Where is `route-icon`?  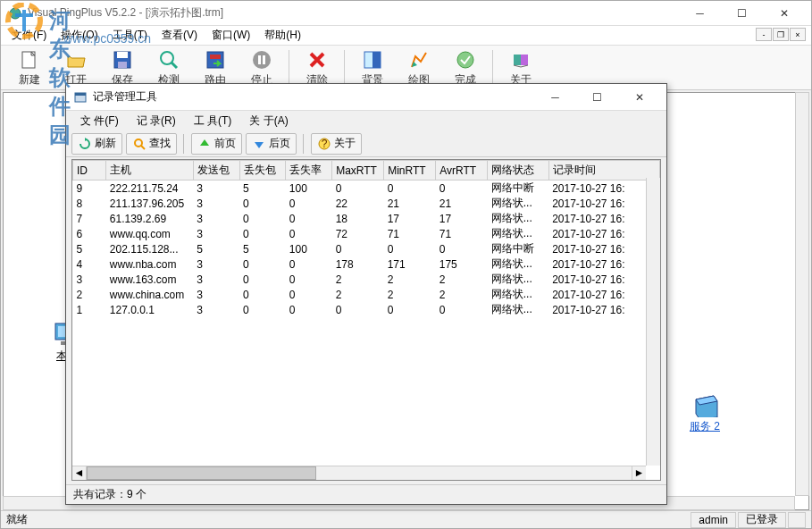 route-icon is located at coordinates (215, 60).